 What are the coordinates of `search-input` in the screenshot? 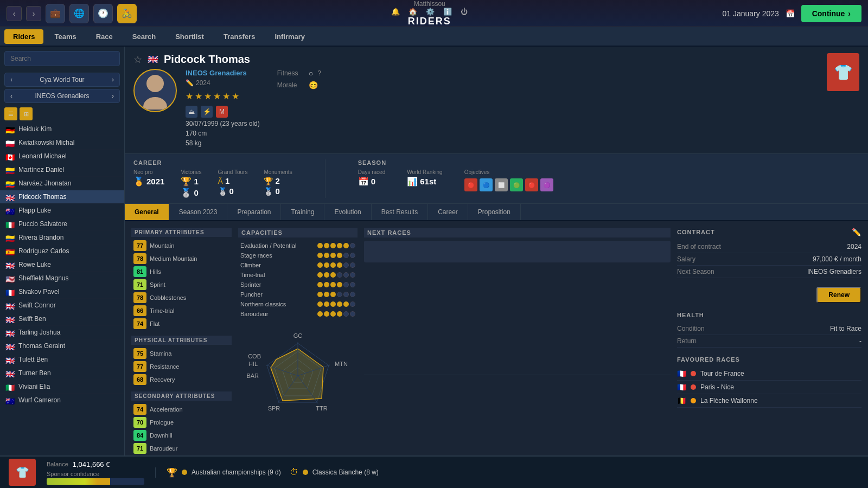 It's located at (62, 59).